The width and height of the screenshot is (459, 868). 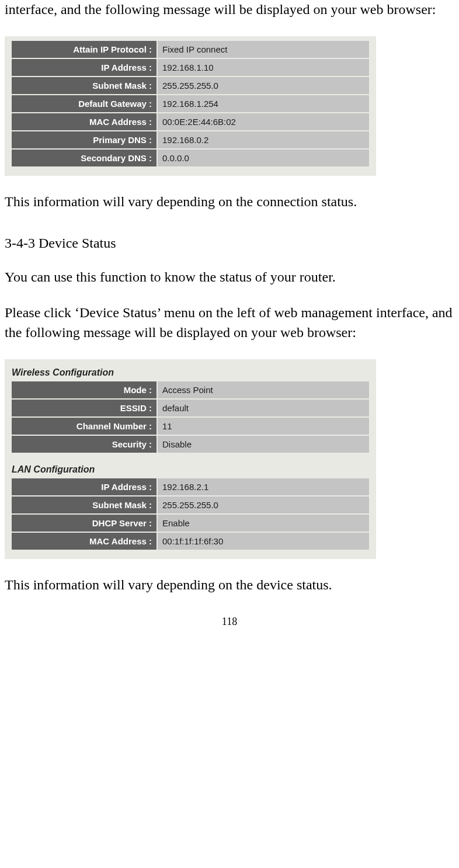 I want to click on ip-status-tbody: Attain IP Protocol :Fixed IP connectIP A…, so click(x=190, y=104).